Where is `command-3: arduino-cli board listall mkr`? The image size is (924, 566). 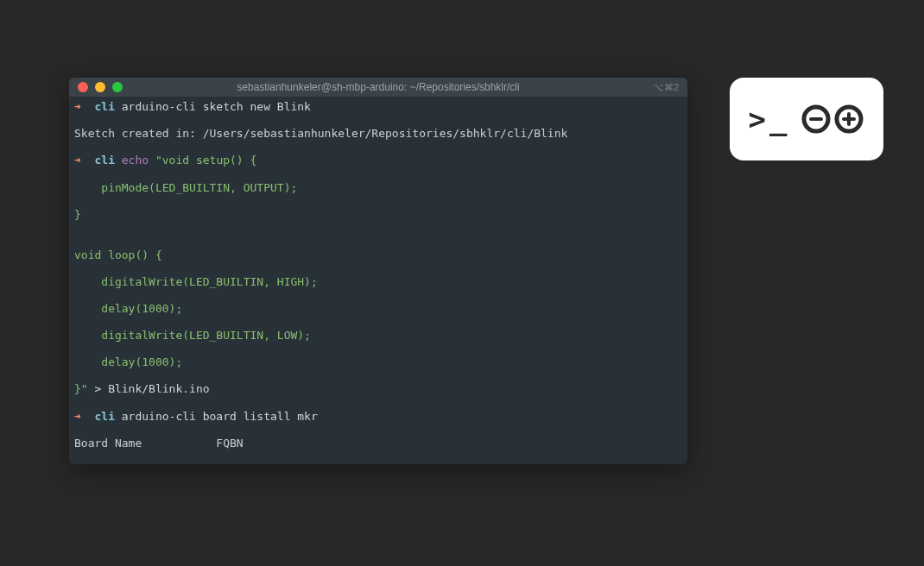
command-3: arduino-cli board listall mkr is located at coordinates (219, 416).